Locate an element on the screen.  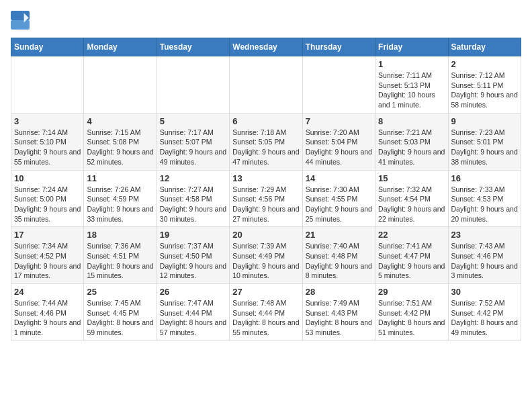
day-info: Sunrise: 7:45 AM Sunset: 4:45 PM Dayligh… is located at coordinates (120, 318).